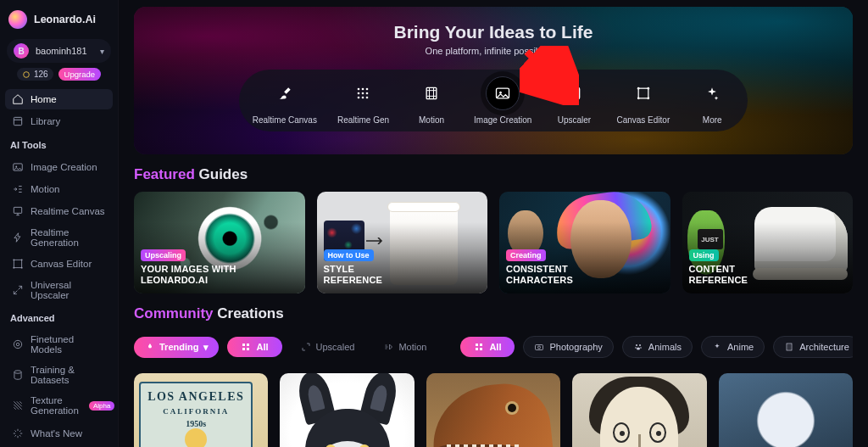 The width and height of the screenshot is (868, 447). Describe the element at coordinates (59, 189) in the screenshot. I see `nav-item-motion: Motion` at that location.